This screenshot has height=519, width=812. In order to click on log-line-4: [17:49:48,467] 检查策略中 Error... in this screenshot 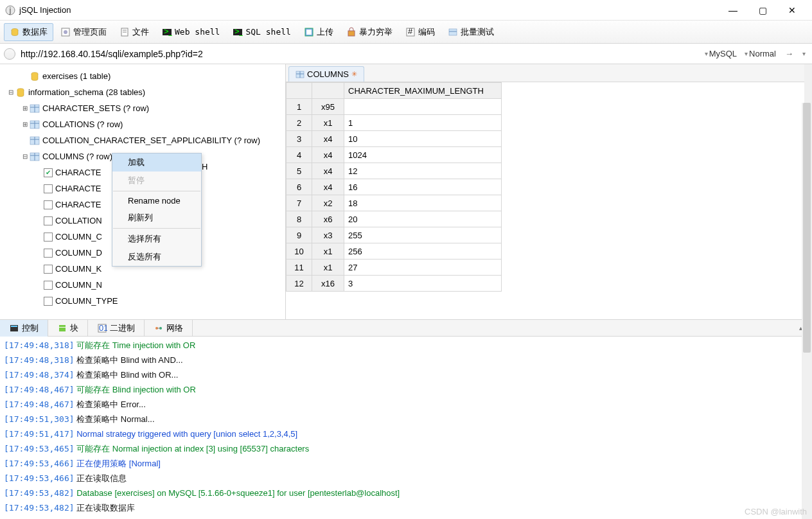, I will do `click(406, 405)`.